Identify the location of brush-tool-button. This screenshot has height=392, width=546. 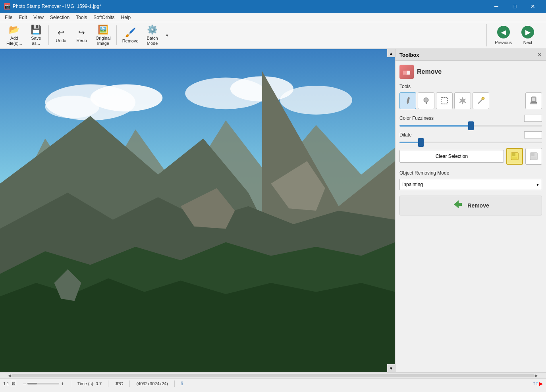
(426, 101).